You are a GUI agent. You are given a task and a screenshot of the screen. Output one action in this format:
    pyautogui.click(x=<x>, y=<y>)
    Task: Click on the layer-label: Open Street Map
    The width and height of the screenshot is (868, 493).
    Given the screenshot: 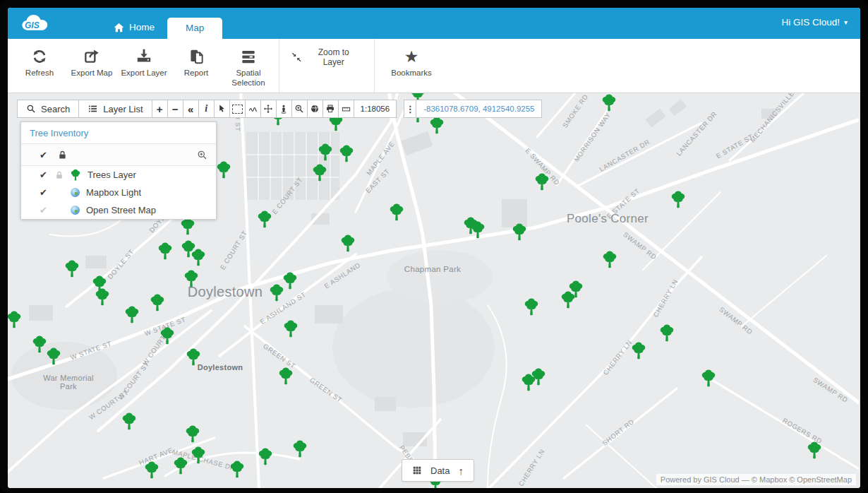 What is the action you would take?
    pyautogui.click(x=121, y=210)
    